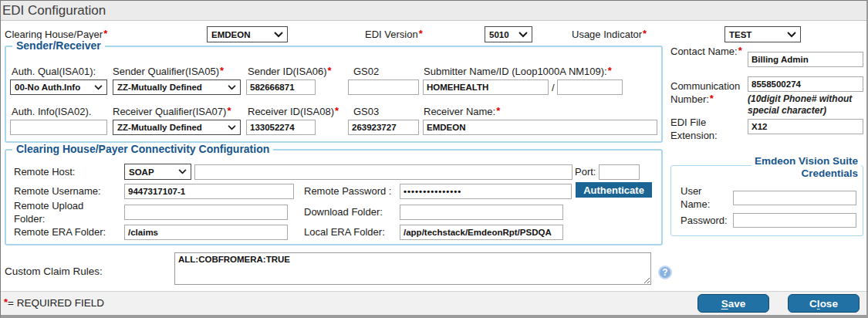  Describe the element at coordinates (806, 167) in the screenshot. I see `vision-suite-legend: Emdeon Vision Suite Credentials` at that location.